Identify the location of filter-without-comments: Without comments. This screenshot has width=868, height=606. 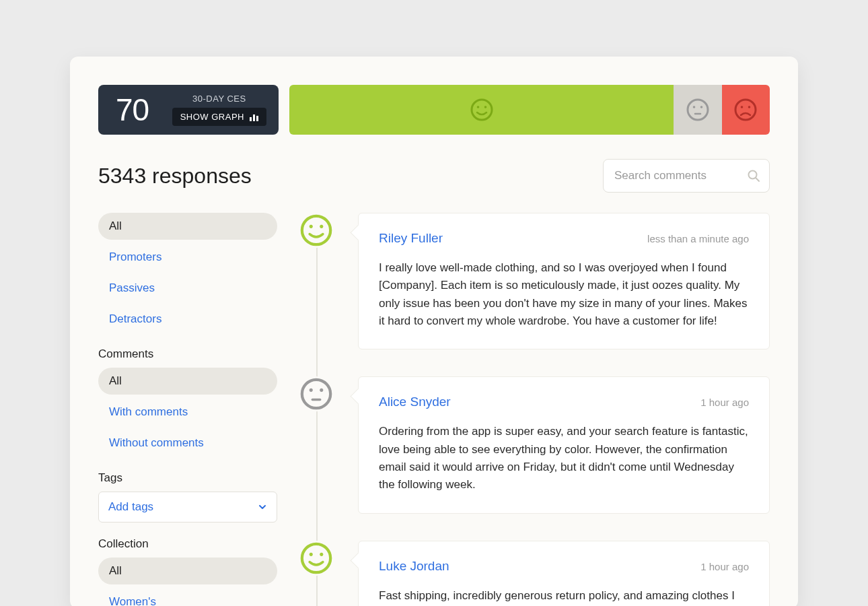
(188, 443).